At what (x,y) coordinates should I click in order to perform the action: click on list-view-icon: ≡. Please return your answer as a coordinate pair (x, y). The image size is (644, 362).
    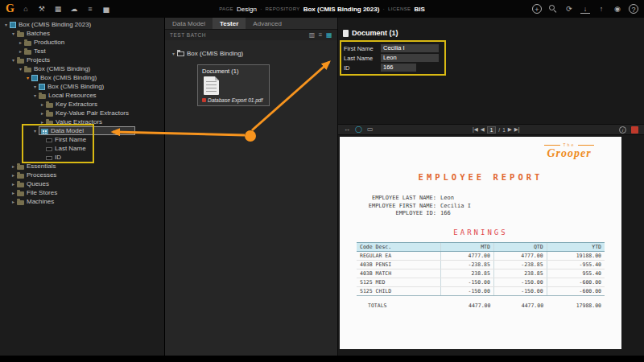
    Looking at the image, I should click on (320, 35).